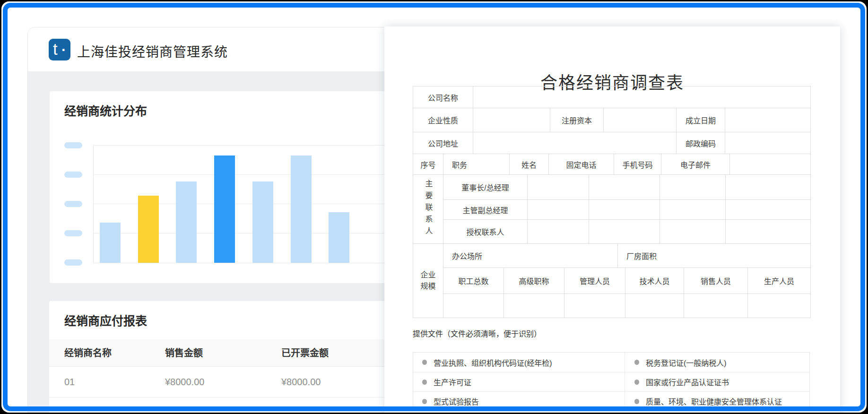  Describe the element at coordinates (88, 353) in the screenshot. I see `column-header: 经销商名称` at that location.